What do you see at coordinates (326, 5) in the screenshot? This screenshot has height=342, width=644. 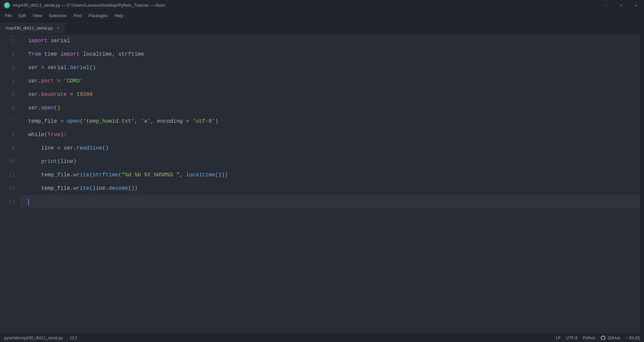 I see `title-text: msp430_dht11_serial.py — C:\Users\Lenovo…` at bounding box center [326, 5].